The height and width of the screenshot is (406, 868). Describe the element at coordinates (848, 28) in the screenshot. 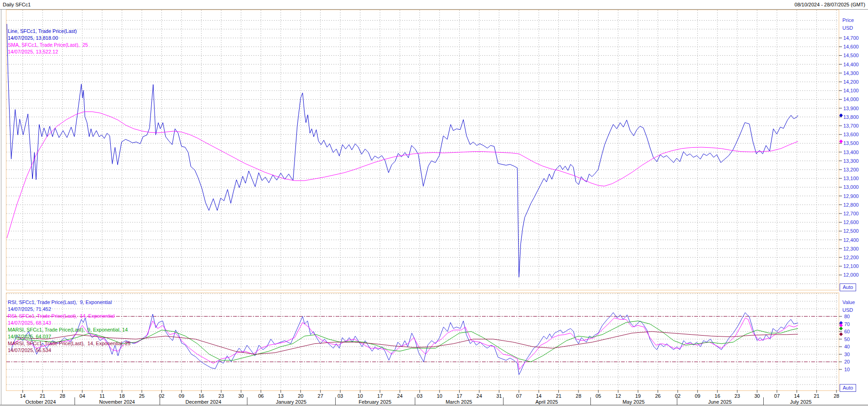

I see `price-axis-unit: USD` at that location.